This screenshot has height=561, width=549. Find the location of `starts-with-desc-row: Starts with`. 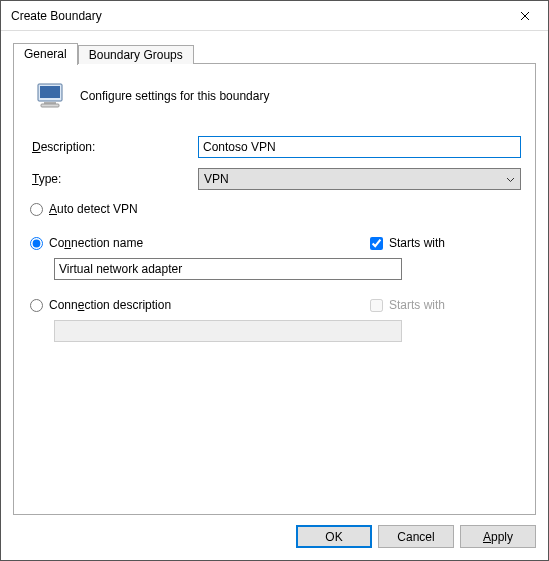

starts-with-desc-row: Starts with is located at coordinates (408, 305).